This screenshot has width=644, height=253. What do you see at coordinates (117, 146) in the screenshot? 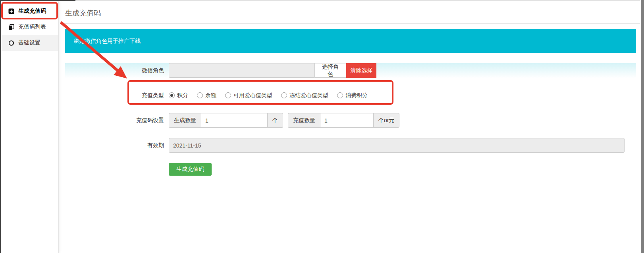
I see `validity-label: 有效期` at bounding box center [117, 146].